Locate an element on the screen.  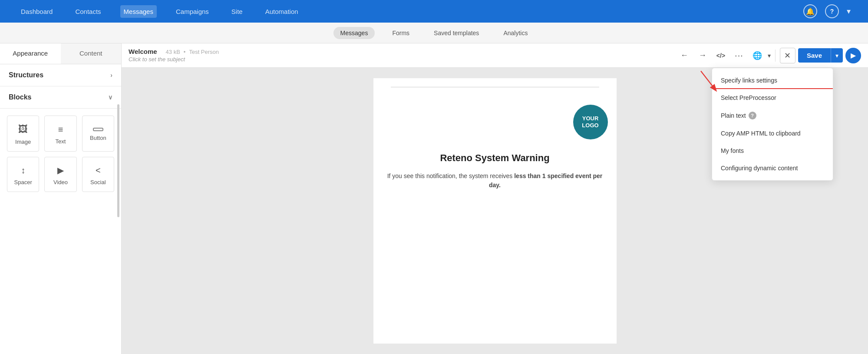
canvas-heading: Reteno System Warning is located at coordinates (495, 158).